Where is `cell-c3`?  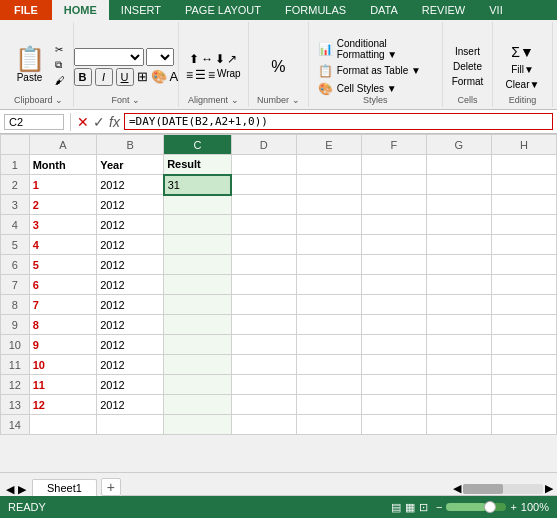
cell-c3 is located at coordinates (198, 205).